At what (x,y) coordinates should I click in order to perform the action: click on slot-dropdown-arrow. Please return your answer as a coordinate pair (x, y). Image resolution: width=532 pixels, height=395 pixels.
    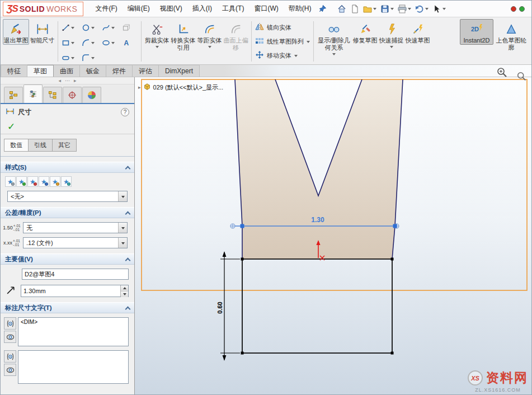
    Looking at the image, I should click on (73, 59).